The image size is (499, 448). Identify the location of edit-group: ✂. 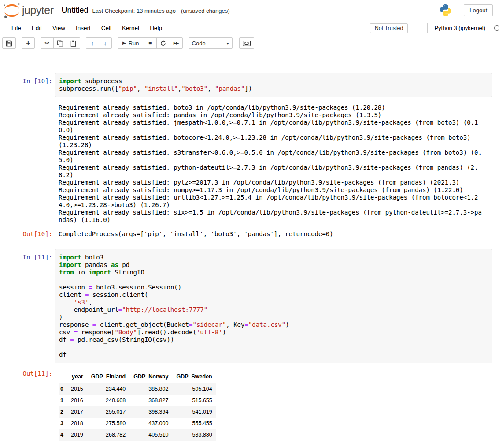
(60, 43).